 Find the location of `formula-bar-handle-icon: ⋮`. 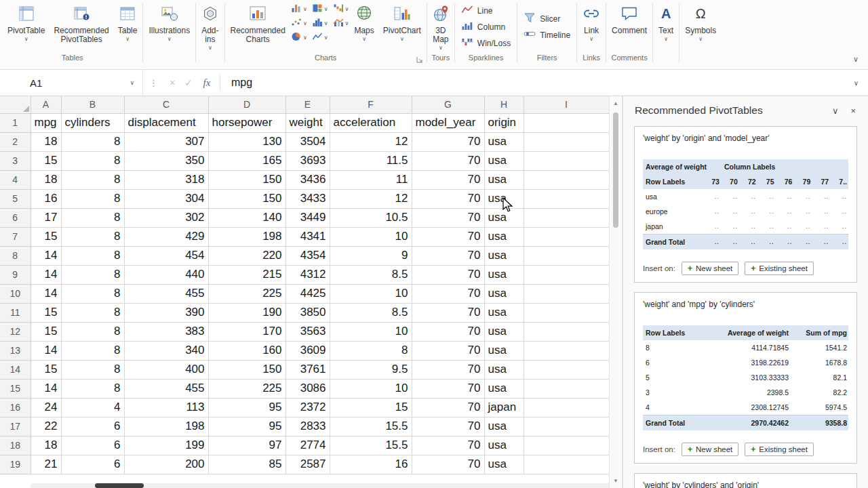

formula-bar-handle-icon: ⋮ is located at coordinates (153, 83).